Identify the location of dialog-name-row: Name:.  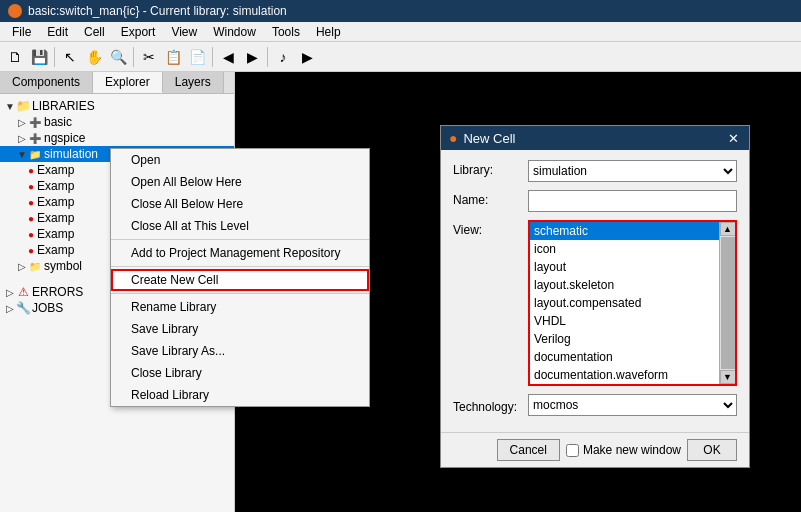
(595, 201).